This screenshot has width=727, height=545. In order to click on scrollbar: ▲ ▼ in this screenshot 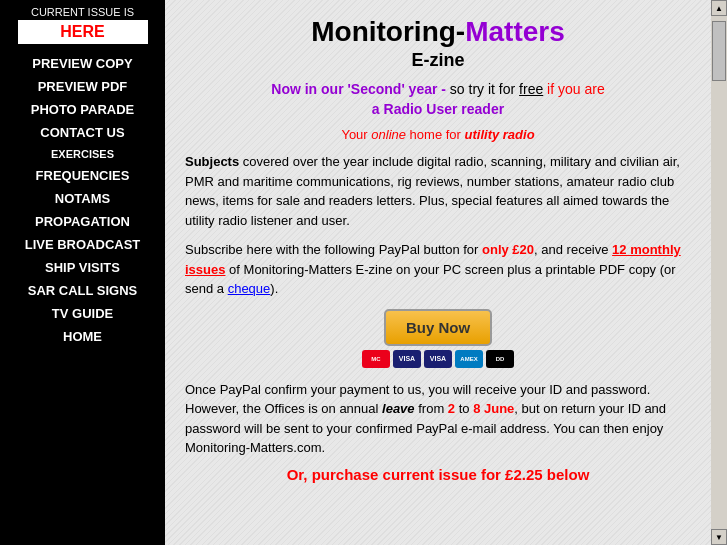, I will do `click(719, 272)`.